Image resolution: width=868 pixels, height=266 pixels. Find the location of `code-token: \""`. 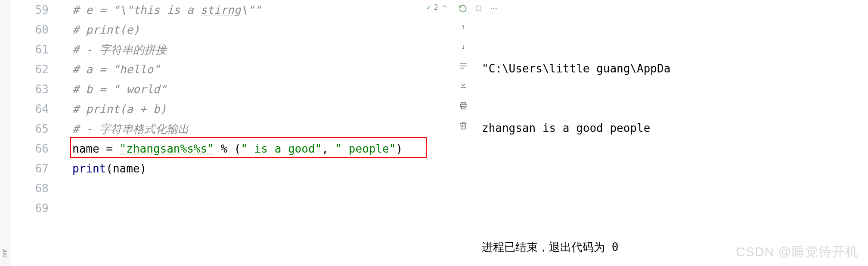

code-token: \"" is located at coordinates (251, 10).